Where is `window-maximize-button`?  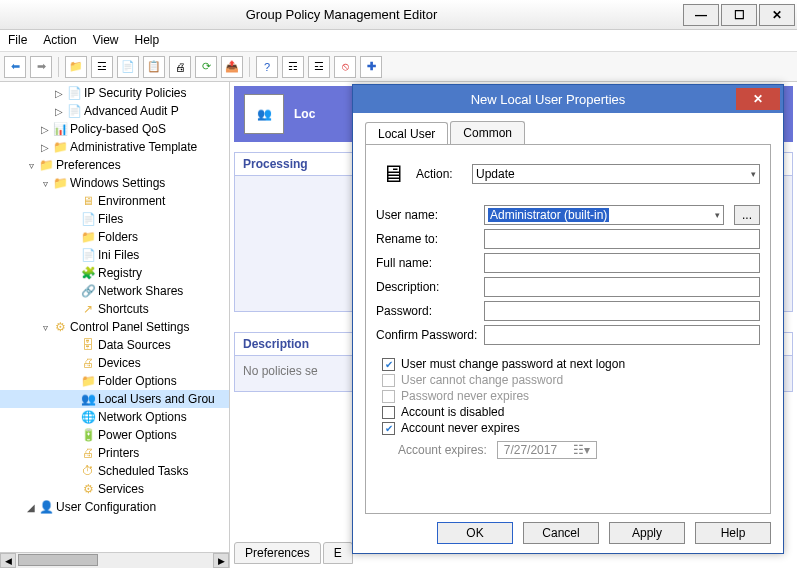
window-maximize-button is located at coordinates (739, 15).